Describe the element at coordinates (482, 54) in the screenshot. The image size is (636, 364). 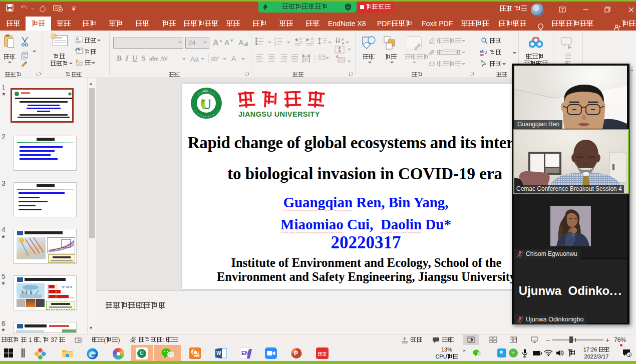
I see `svg-text: ac` at that location.